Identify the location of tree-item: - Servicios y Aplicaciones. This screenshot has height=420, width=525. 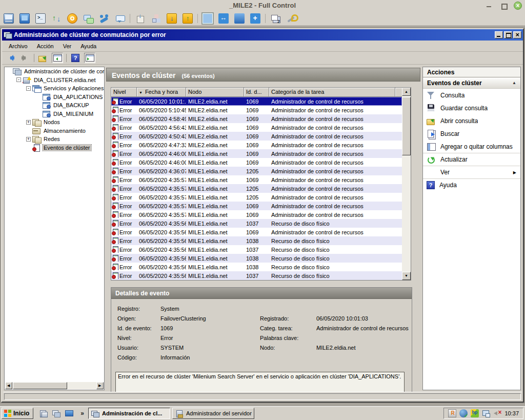
(54, 88).